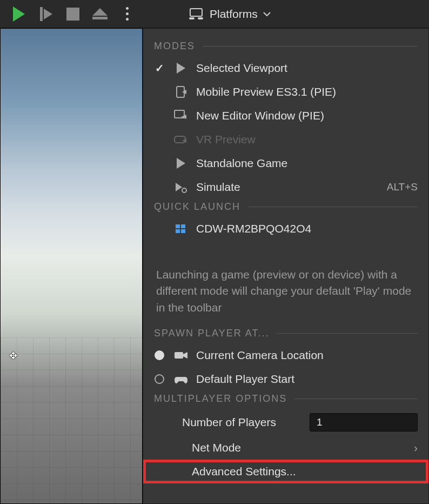 The width and height of the screenshot is (429, 504). What do you see at coordinates (100, 14) in the screenshot?
I see `eject-button` at bounding box center [100, 14].